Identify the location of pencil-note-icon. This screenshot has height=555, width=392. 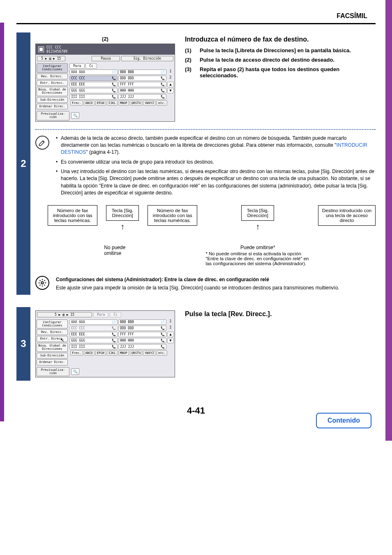
(42, 143).